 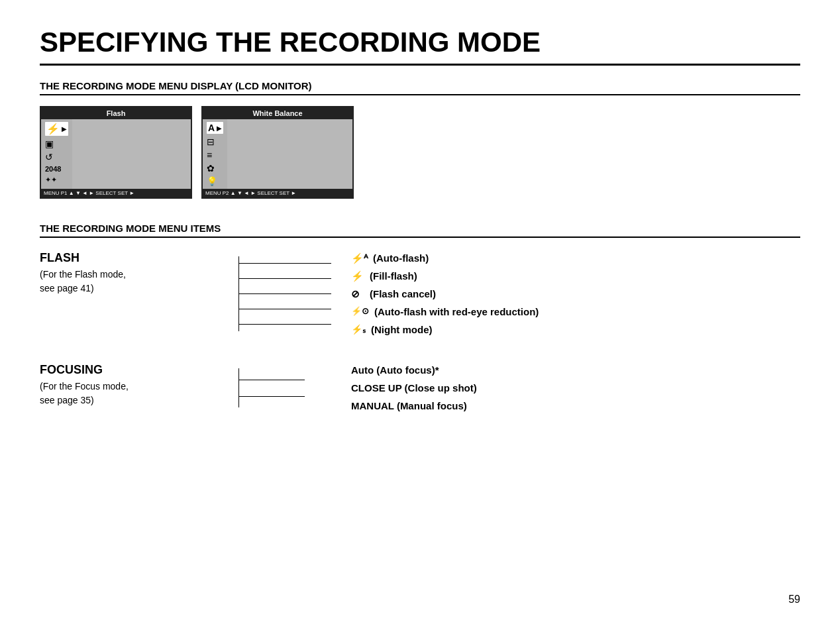 What do you see at coordinates (794, 600) in the screenshot?
I see `page-number: 59` at bounding box center [794, 600].